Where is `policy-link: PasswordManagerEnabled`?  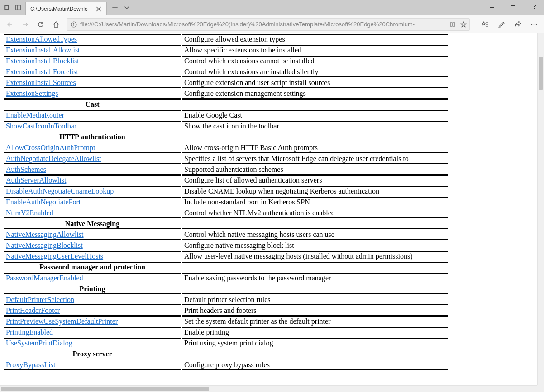 policy-link: PasswordManagerEnabled is located at coordinates (44, 278).